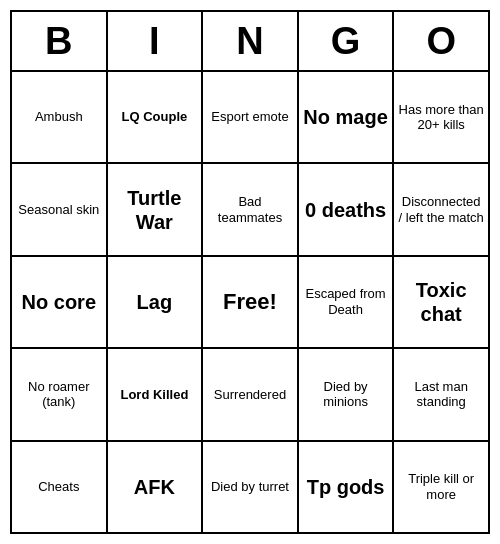 This screenshot has width=500, height=544. I want to click on header-letter-N: N, so click(251, 41).